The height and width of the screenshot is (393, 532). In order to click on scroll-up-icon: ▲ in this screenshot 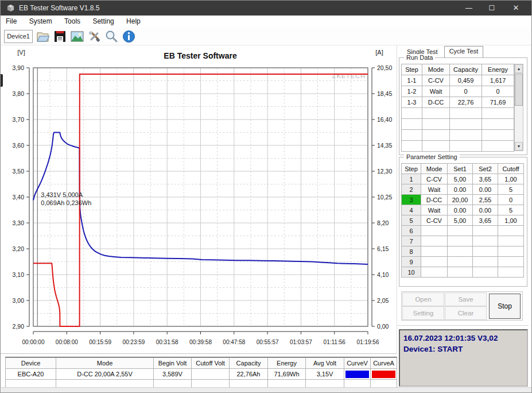, I will do `click(519, 69)`.